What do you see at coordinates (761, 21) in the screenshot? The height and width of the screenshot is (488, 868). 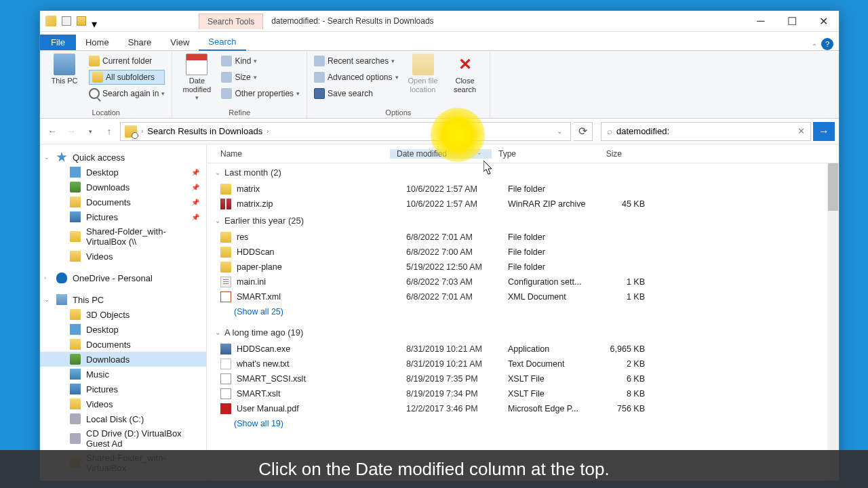 I see `minimize-button: ─` at bounding box center [761, 21].